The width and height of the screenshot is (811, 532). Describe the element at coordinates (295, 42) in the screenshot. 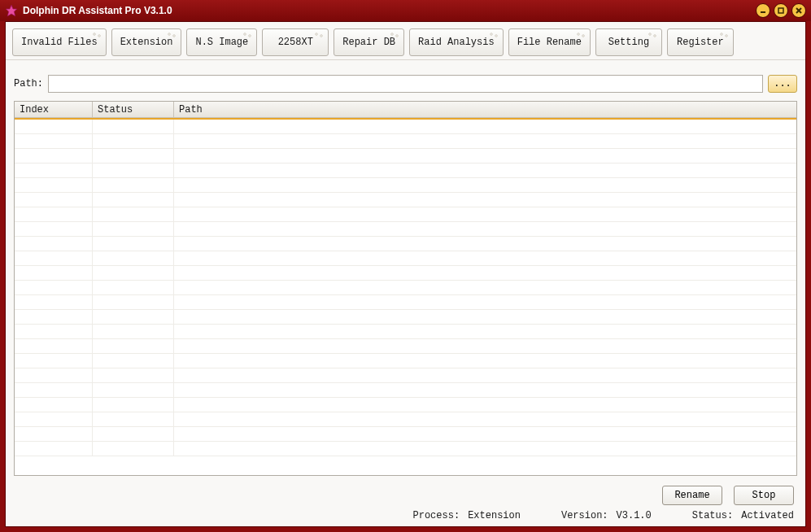

I see `2258xt-button: 2258XT` at that location.